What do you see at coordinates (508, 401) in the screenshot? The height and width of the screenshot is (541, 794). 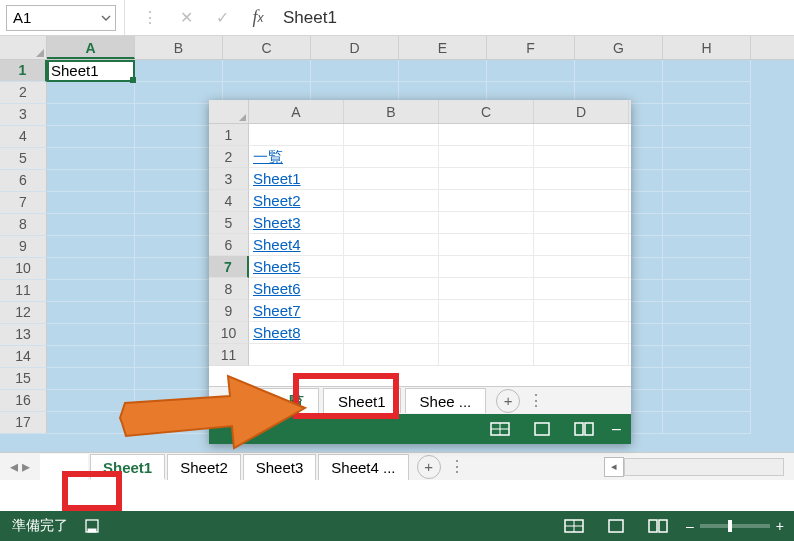 I see `inset-add-sheet-button: +` at bounding box center [508, 401].